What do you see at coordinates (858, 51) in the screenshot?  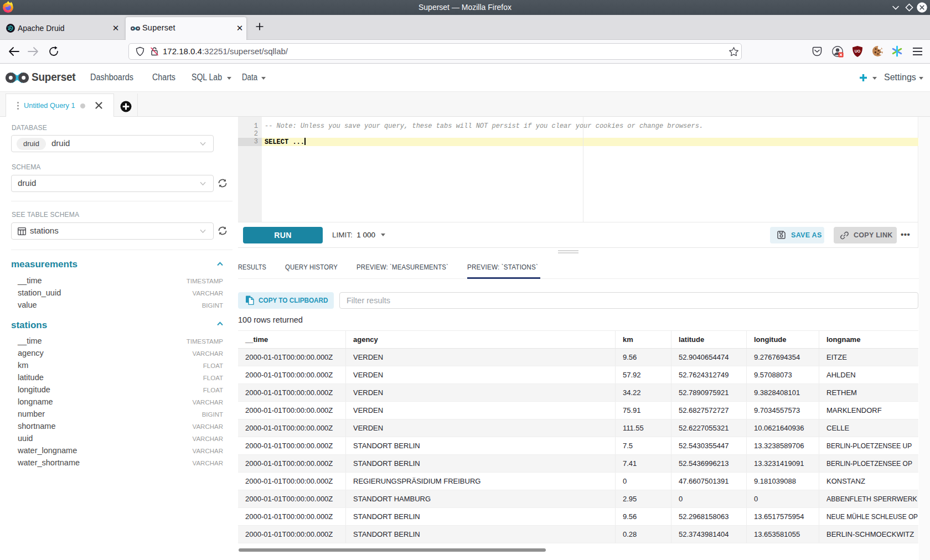 I see `svg-text: UO` at bounding box center [858, 51].